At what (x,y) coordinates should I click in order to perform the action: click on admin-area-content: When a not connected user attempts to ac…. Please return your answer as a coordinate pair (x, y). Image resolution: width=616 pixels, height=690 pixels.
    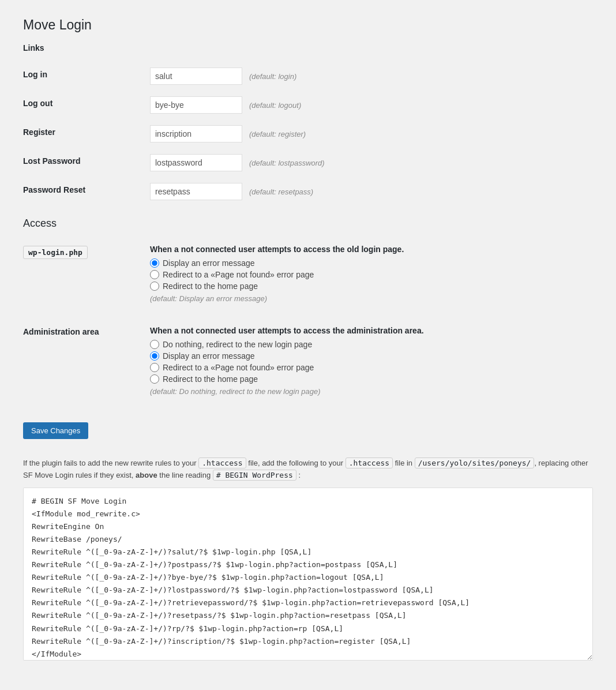
    Looking at the image, I should click on (371, 361).